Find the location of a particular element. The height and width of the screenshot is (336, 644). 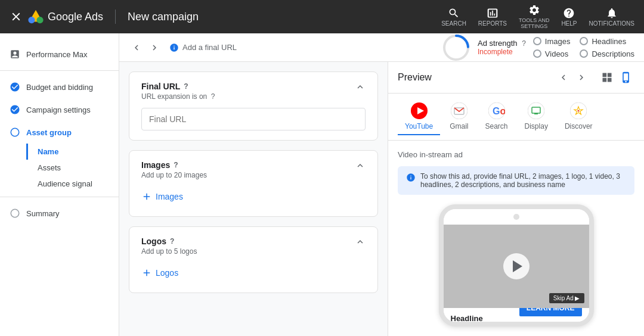

logos-help-icon: ? is located at coordinates (172, 241).